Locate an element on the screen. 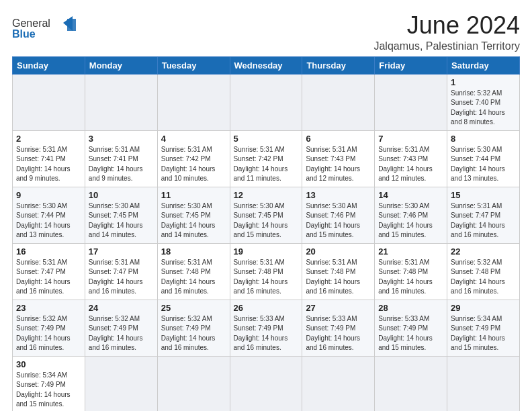 This screenshot has width=532, height=411. day-number: 30 is located at coordinates (48, 364).